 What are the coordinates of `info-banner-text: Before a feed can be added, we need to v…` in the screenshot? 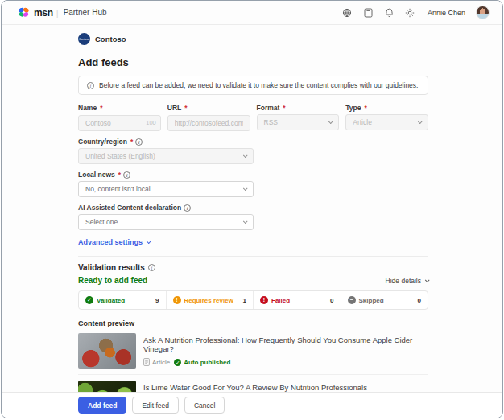 It's located at (258, 85).